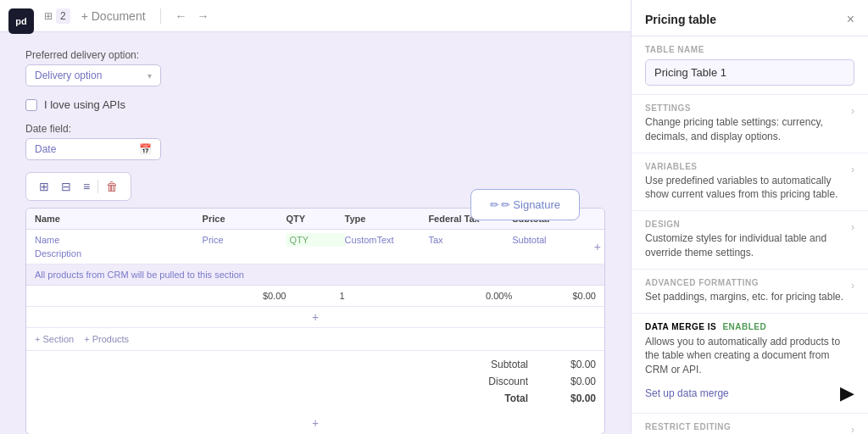 Image resolution: width=868 pixels, height=434 pixels. Describe the element at coordinates (192, 16) in the screenshot. I see `nav-buttons: ← →` at that location.